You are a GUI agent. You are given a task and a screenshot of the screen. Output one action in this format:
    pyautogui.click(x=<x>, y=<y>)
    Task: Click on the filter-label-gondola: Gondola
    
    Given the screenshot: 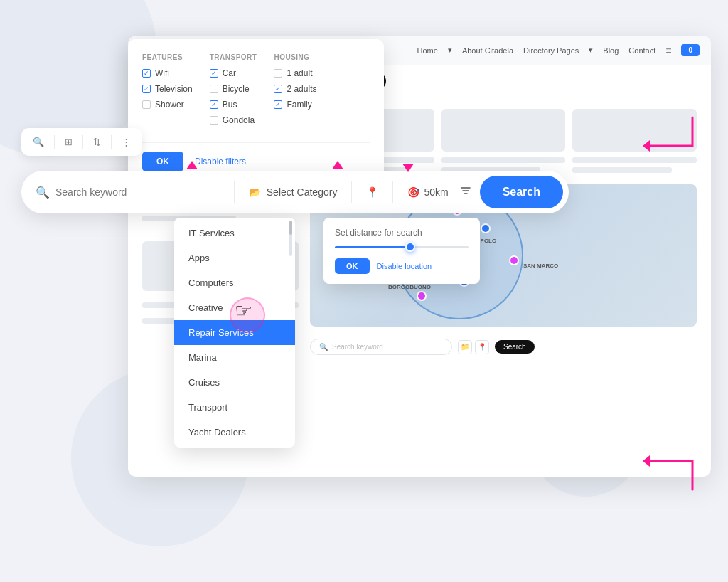 What is the action you would take?
    pyautogui.click(x=239, y=120)
    